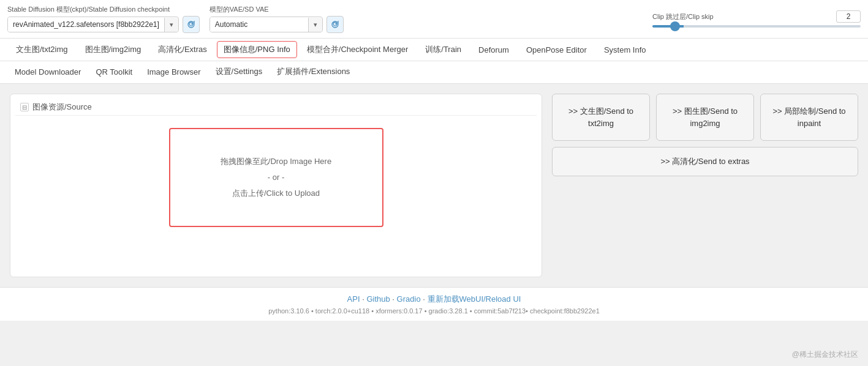  I want to click on dot1: ·, so click(363, 299).